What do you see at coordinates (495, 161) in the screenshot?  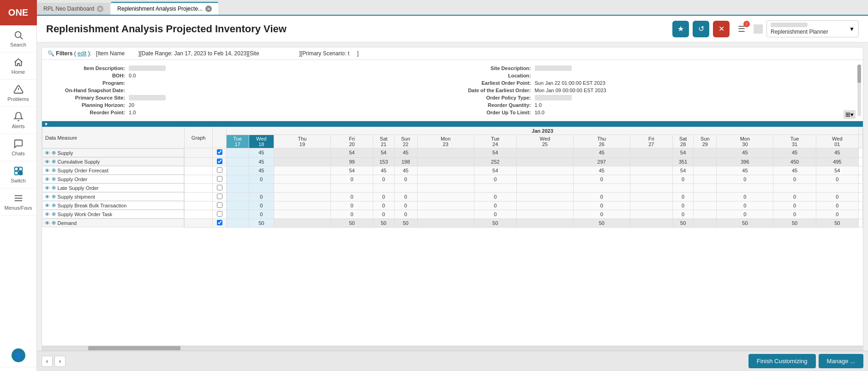 I see `value-cell: 252` at bounding box center [495, 161].